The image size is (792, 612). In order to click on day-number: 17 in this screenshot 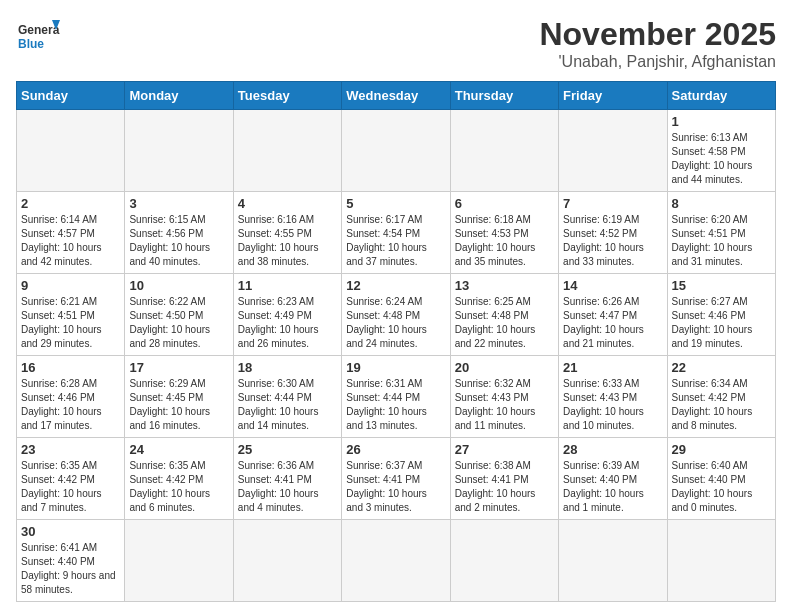, I will do `click(178, 368)`.